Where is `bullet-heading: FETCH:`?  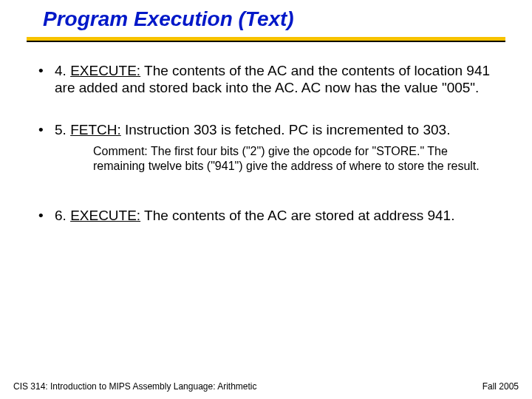
bullet-heading: FETCH: is located at coordinates (96, 130).